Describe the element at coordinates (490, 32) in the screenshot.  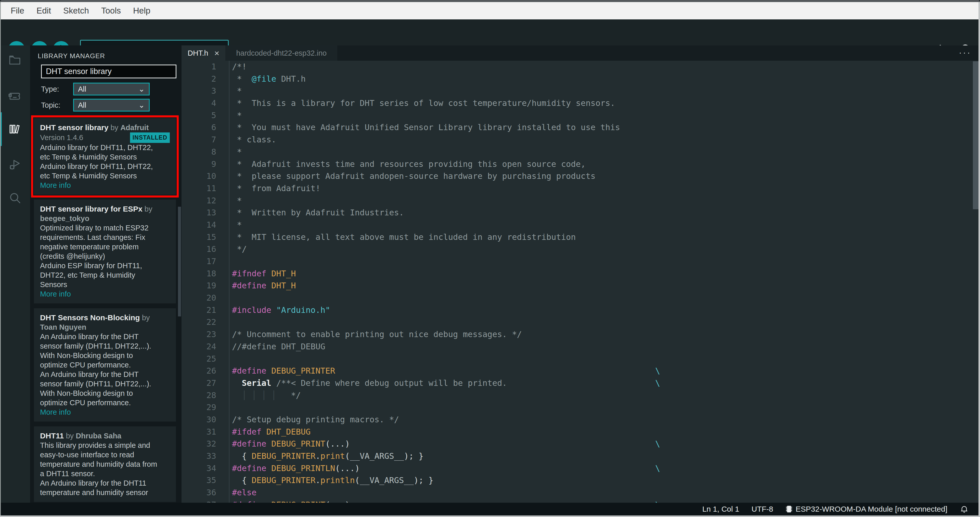
I see `toolbar: ESP32-WROOM-DA Module ▾` at that location.